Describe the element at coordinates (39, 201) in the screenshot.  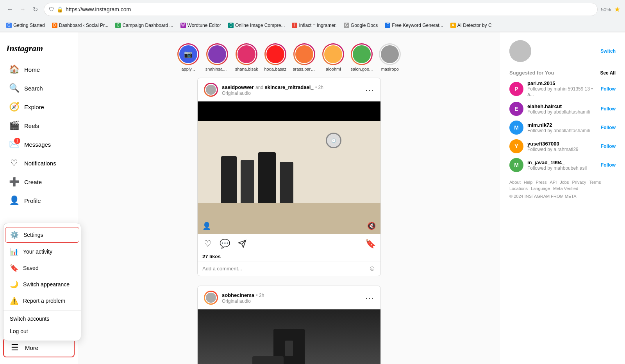
I see `sidebar-item-profile: 👤 Profile` at that location.